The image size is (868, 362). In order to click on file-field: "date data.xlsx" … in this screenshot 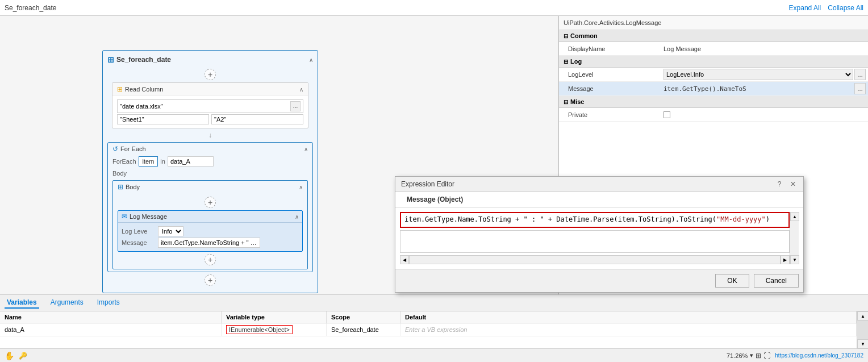, I will do `click(210, 106)`.